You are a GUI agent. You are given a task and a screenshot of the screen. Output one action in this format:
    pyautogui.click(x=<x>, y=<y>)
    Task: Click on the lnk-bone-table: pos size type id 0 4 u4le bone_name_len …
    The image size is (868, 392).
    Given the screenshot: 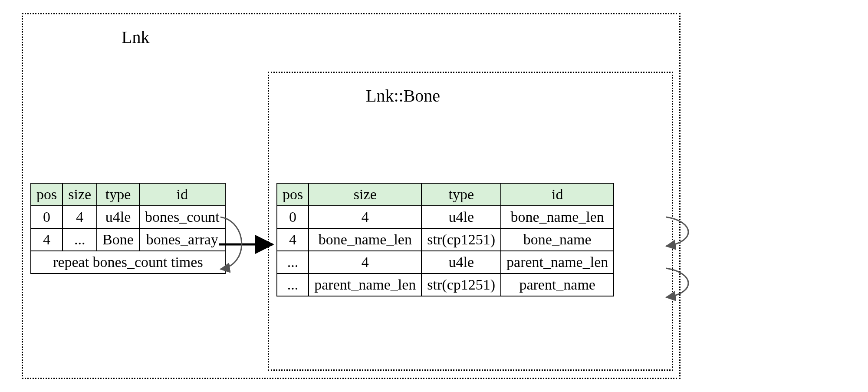 What is the action you would take?
    pyautogui.click(x=445, y=240)
    